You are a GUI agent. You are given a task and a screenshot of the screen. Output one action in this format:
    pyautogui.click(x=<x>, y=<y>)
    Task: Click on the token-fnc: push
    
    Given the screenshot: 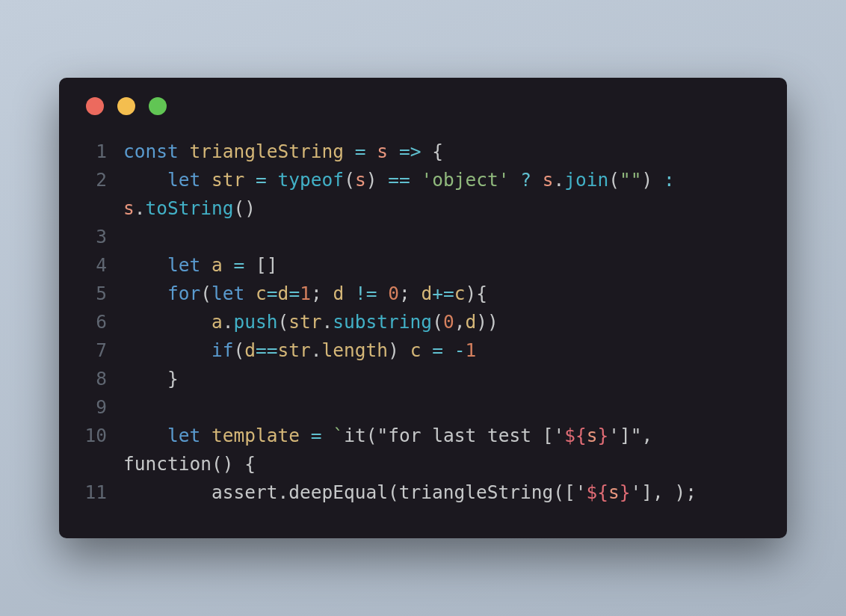 What is the action you would take?
    pyautogui.click(x=256, y=321)
    